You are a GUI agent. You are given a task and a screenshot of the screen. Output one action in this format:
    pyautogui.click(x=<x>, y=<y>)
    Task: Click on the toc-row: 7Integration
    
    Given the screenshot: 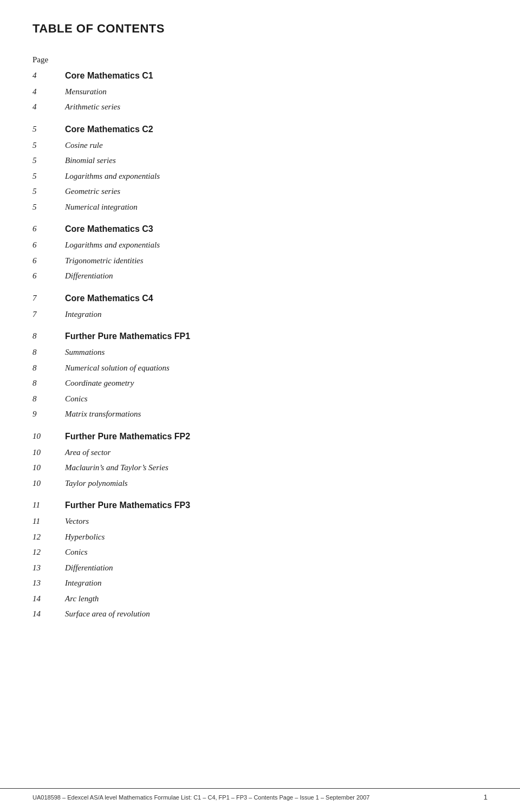 What is the action you would take?
    pyautogui.click(x=260, y=314)
    